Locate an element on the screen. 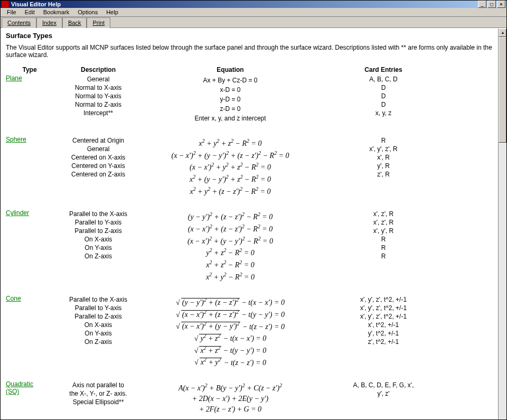 The width and height of the screenshot is (507, 420). card-entry-line: z', R is located at coordinates (383, 174).